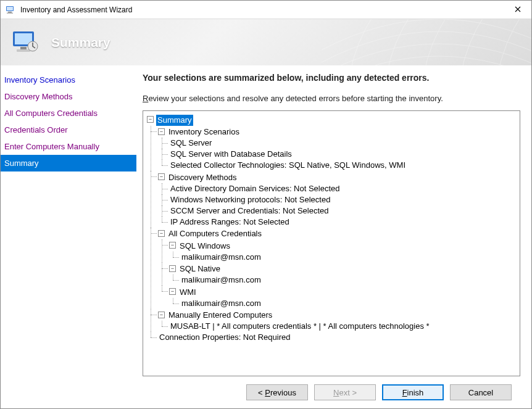 Image resolution: width=532 pixels, height=409 pixels. I want to click on tree-leaf: MUSAB-LT | * All computers credentials *…, so click(343, 326).